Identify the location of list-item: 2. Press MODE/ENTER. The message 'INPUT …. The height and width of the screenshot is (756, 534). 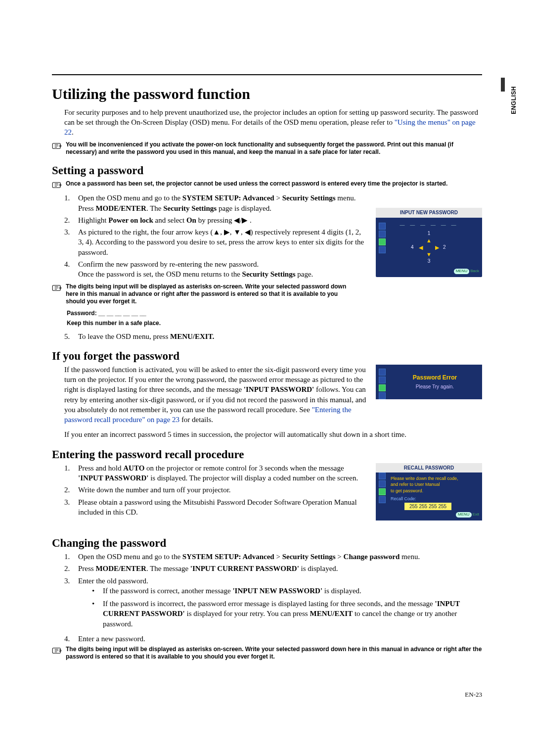
(273, 568).